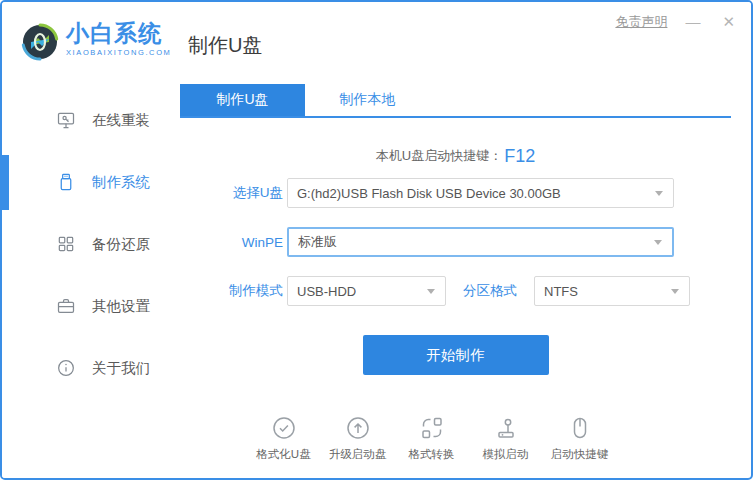 The height and width of the screenshot is (480, 753). What do you see at coordinates (580, 438) in the screenshot?
I see `tool-boot-hotkey: 启动快捷键` at bounding box center [580, 438].